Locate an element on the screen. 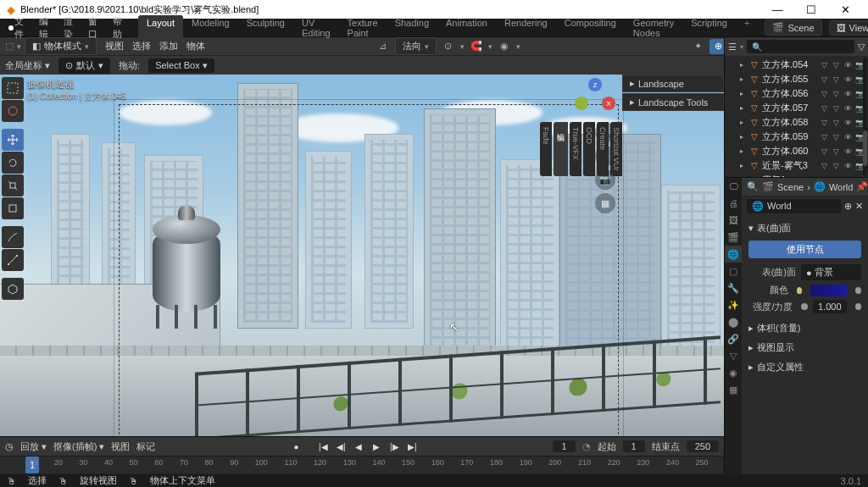 This screenshot has width=868, height=487. workspace-shading: Shading is located at coordinates (412, 28).